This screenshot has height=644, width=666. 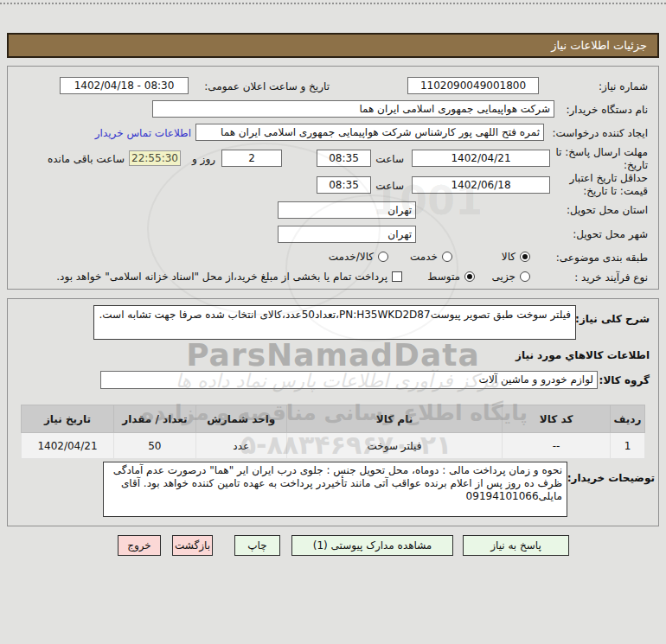 What do you see at coordinates (144, 133) in the screenshot?
I see `buyer-contact-link: اطلاعات تماس خریدار` at bounding box center [144, 133].